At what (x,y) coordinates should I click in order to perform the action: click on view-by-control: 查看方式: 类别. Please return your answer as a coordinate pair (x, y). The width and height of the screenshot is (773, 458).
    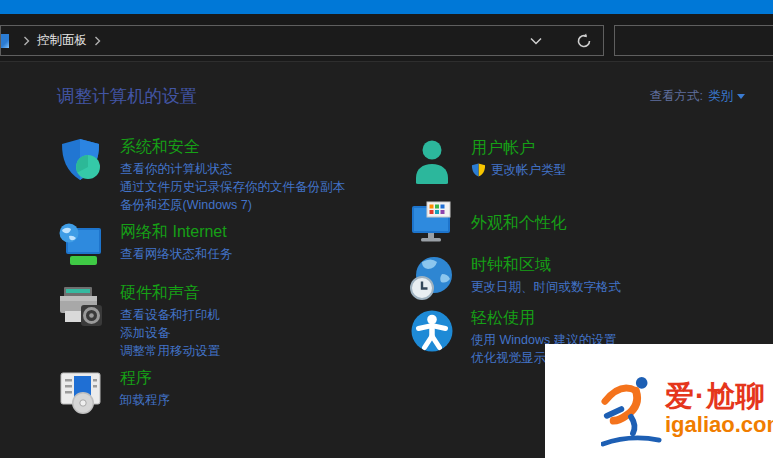
    Looking at the image, I should click on (698, 96).